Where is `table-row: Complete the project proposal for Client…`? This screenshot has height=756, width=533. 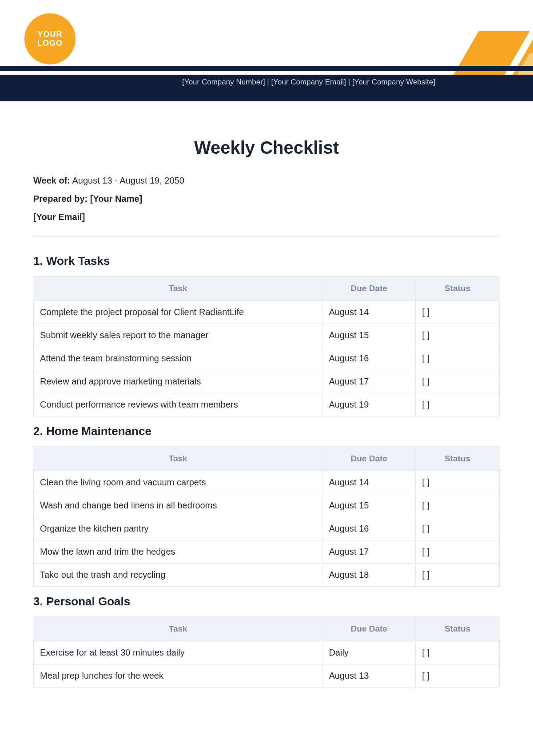
table-row: Complete the project proposal for Client… is located at coordinates (266, 312).